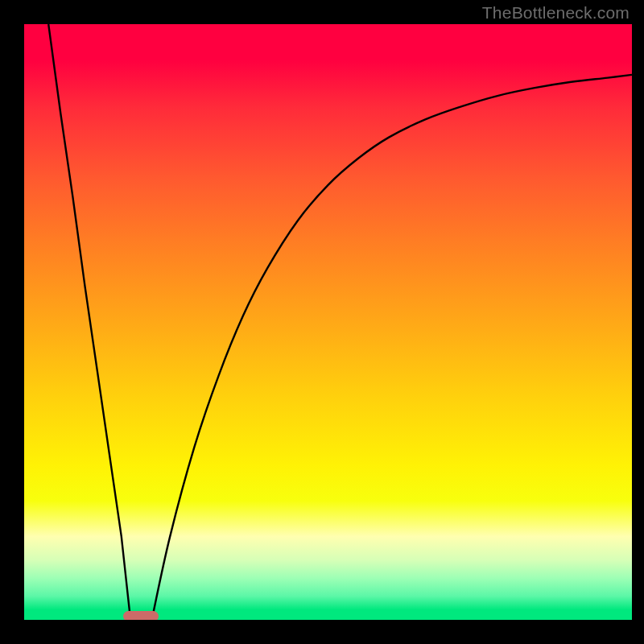 Image resolution: width=644 pixels, height=644 pixels. I want to click on curve-left-branch, so click(89, 322).